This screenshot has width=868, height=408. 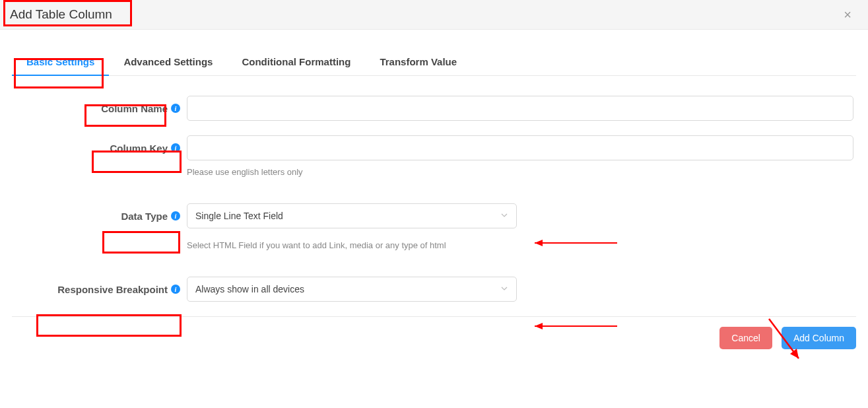 I want to click on control-column-key: Please use english letters only, so click(x=520, y=156).